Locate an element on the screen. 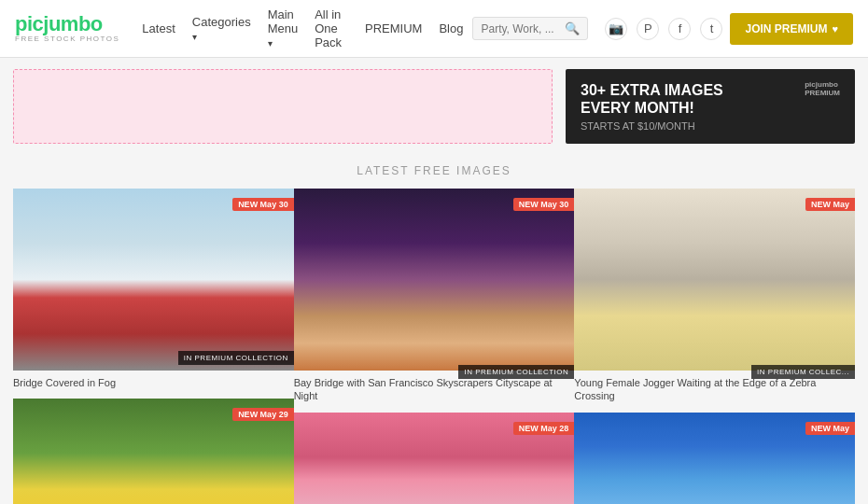  join-premium-button: JOIN PREMIUM is located at coordinates (791, 29).